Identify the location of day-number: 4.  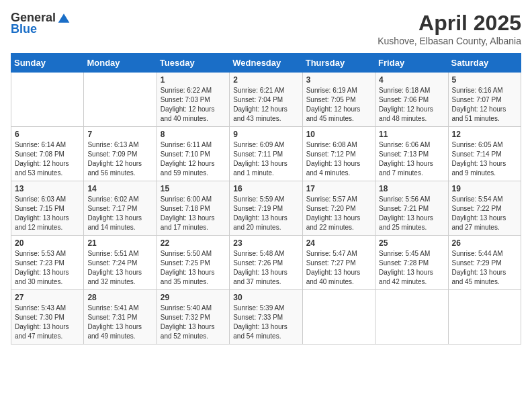
(411, 80).